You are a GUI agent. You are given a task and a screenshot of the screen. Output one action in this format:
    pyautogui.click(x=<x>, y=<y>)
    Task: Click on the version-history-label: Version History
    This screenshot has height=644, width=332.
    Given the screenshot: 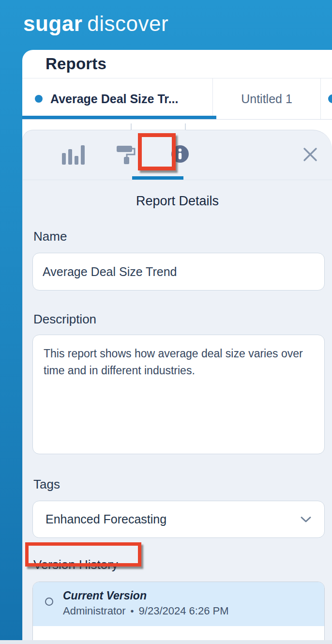 What is the action you would take?
    pyautogui.click(x=179, y=565)
    